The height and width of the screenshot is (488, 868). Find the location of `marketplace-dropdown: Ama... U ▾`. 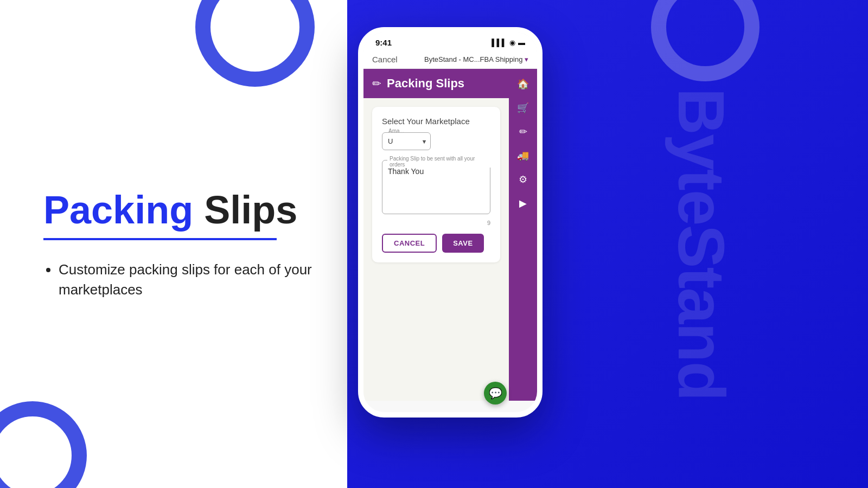

marketplace-dropdown: Ama... U ▾ is located at coordinates (406, 141).